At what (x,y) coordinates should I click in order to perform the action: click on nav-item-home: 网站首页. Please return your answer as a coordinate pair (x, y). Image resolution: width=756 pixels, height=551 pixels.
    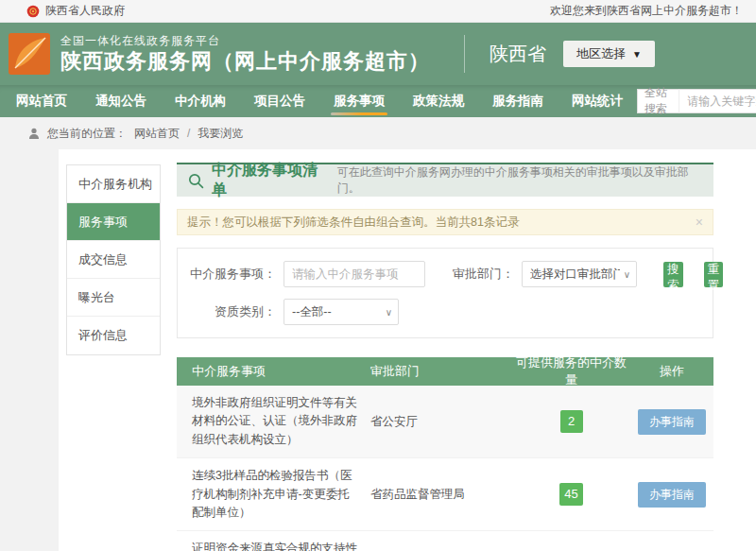
    Looking at the image, I should click on (42, 101).